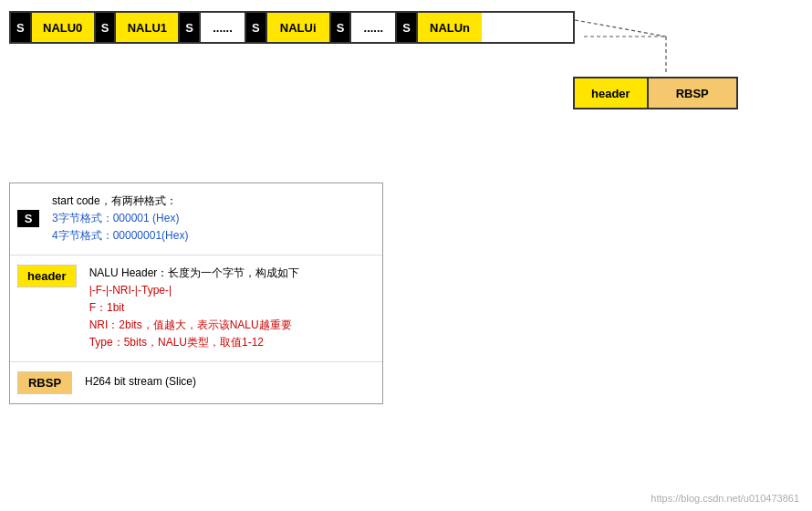  Describe the element at coordinates (28, 219) in the screenshot. I see `legend-s-label: S` at that location.